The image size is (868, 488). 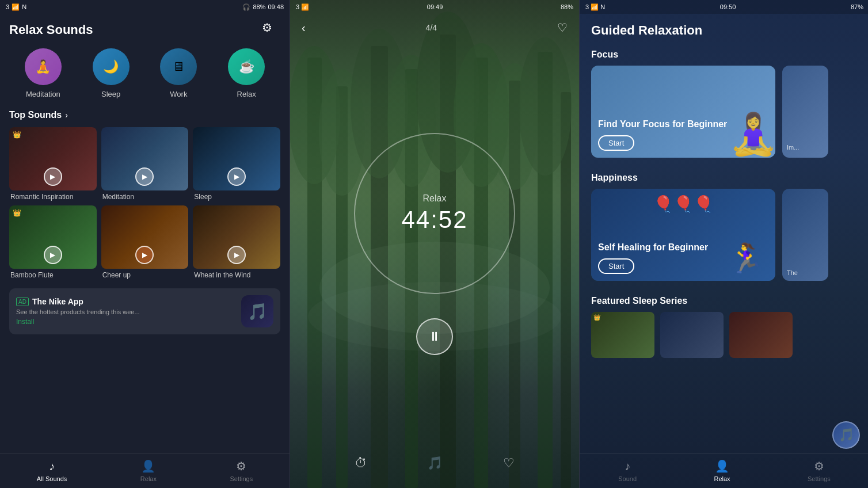 What do you see at coordinates (178, 74) in the screenshot?
I see `category-work: 🖥 Work` at bounding box center [178, 74].